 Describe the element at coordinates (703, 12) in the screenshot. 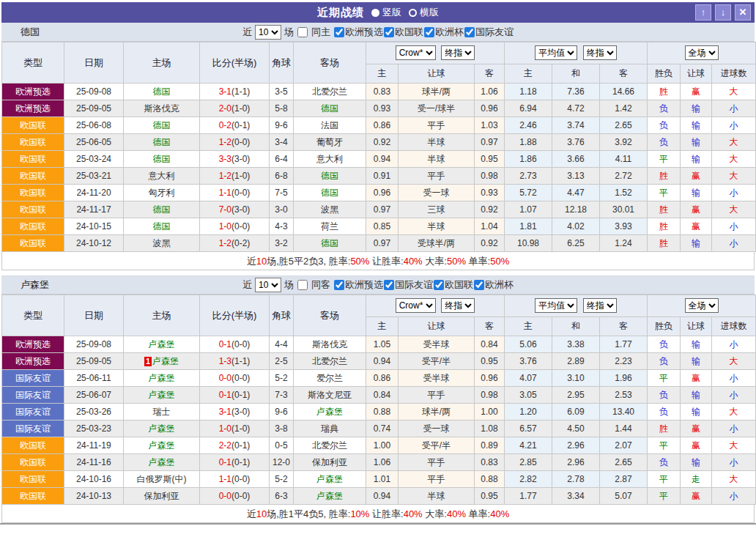

I see `move-up-button: ↑` at that location.